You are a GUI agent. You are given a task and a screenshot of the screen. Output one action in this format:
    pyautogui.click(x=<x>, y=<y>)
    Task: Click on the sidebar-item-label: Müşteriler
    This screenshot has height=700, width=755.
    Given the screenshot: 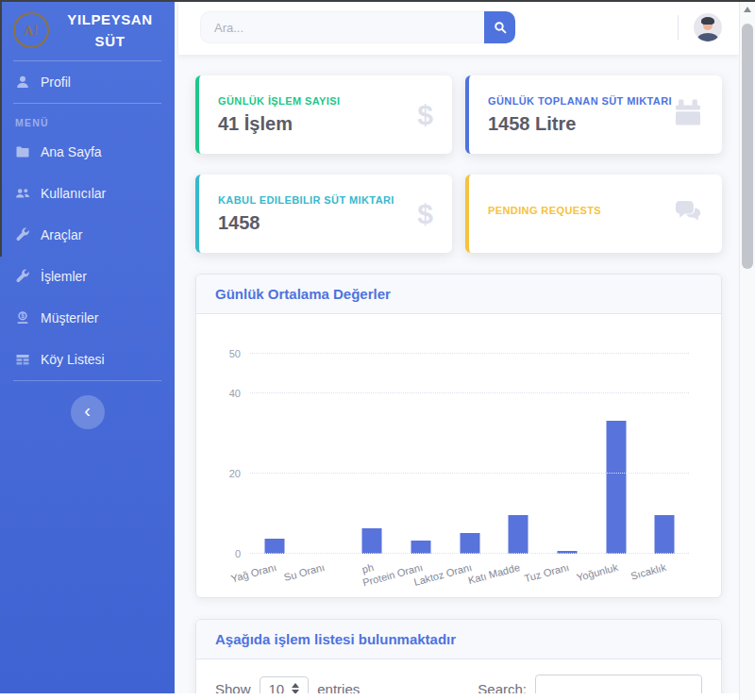 What is the action you would take?
    pyautogui.click(x=70, y=318)
    